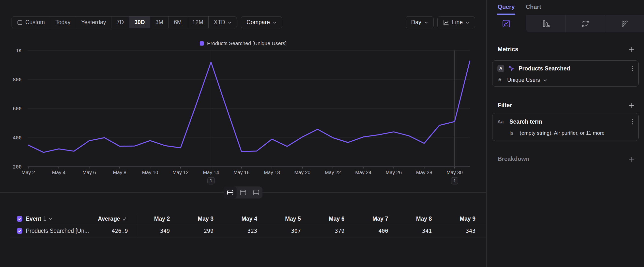 This screenshot has width=644, height=267. What do you see at coordinates (456, 22) in the screenshot?
I see `chart-type-button: Line` at bounding box center [456, 22].